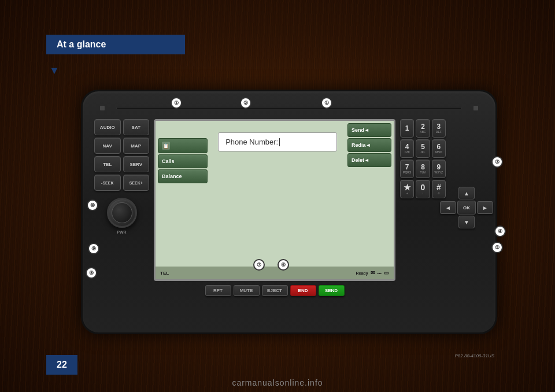 This screenshot has width=555, height=392. I want to click on numpad-row-4: ★ + 0 ↓ # ∂, so click(423, 189).